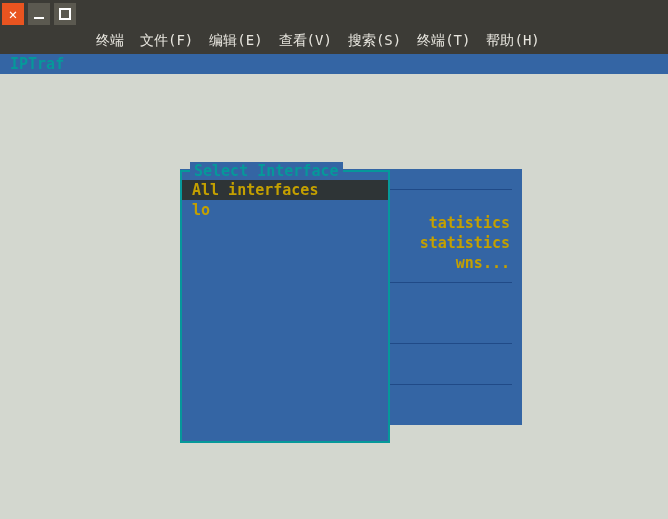 This screenshot has height=519, width=668. I want to click on list-item: lo, so click(285, 210).